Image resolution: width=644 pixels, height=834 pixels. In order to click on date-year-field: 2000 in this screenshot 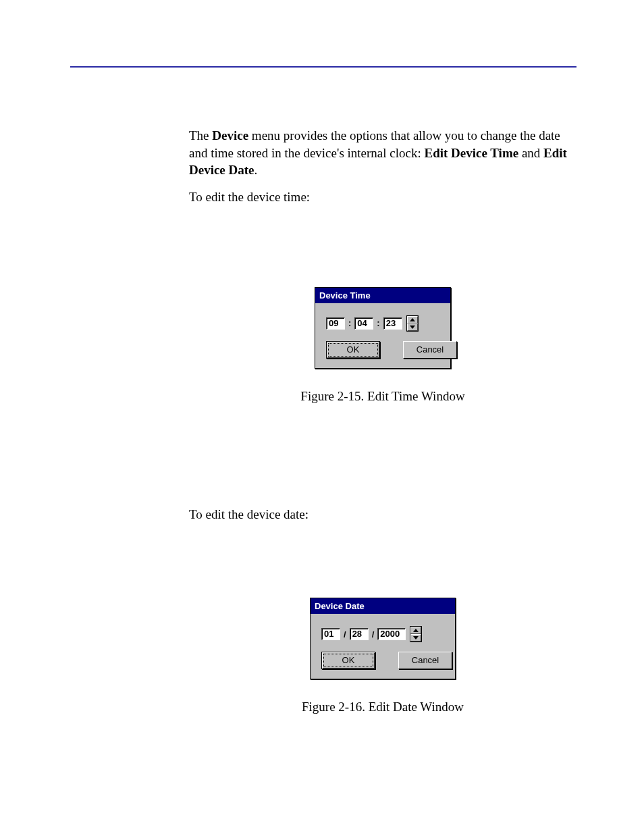, I will do `click(392, 634)`.